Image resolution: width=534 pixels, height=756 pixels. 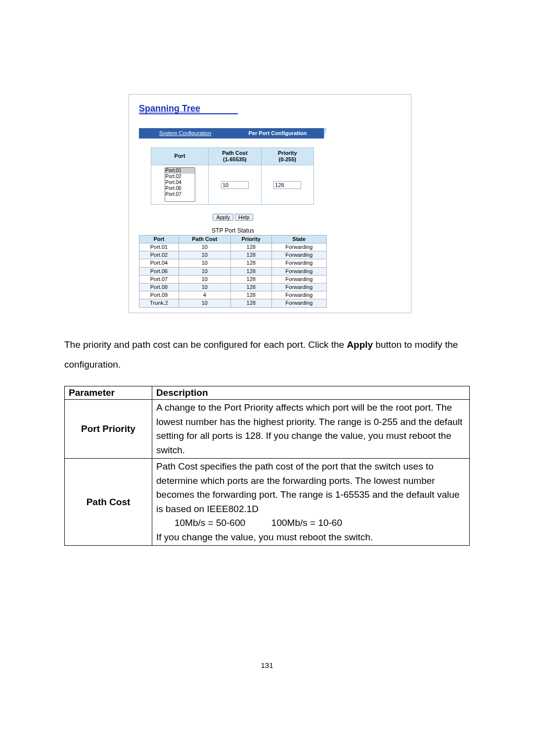 I want to click on table-row: Port.0210128Forwarding, so click(x=233, y=255).